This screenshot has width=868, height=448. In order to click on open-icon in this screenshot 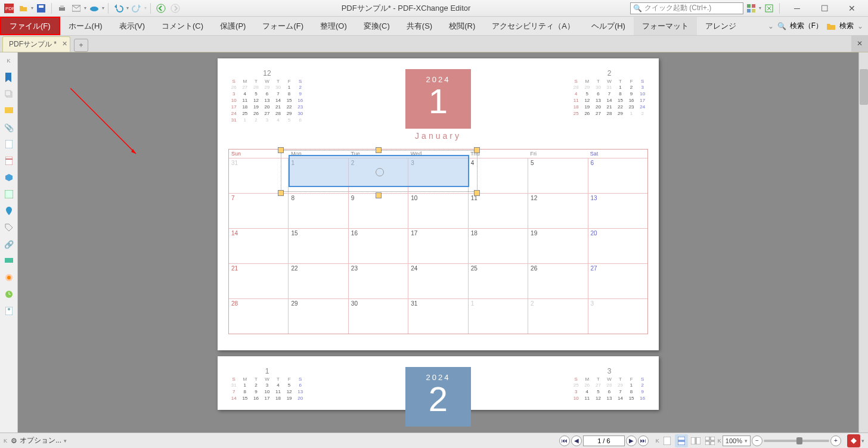, I will do `click(23, 8)`.